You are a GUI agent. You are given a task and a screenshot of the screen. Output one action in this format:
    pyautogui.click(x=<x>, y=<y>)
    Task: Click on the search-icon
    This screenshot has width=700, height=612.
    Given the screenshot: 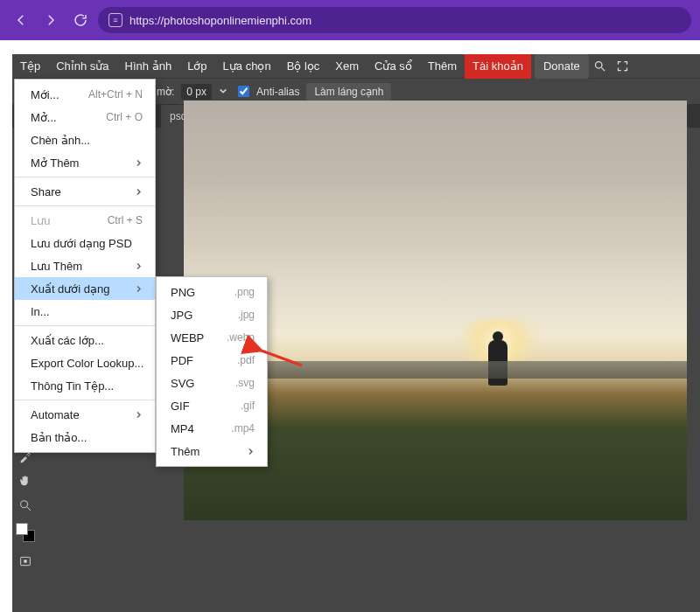 What is the action you would take?
    pyautogui.click(x=600, y=66)
    